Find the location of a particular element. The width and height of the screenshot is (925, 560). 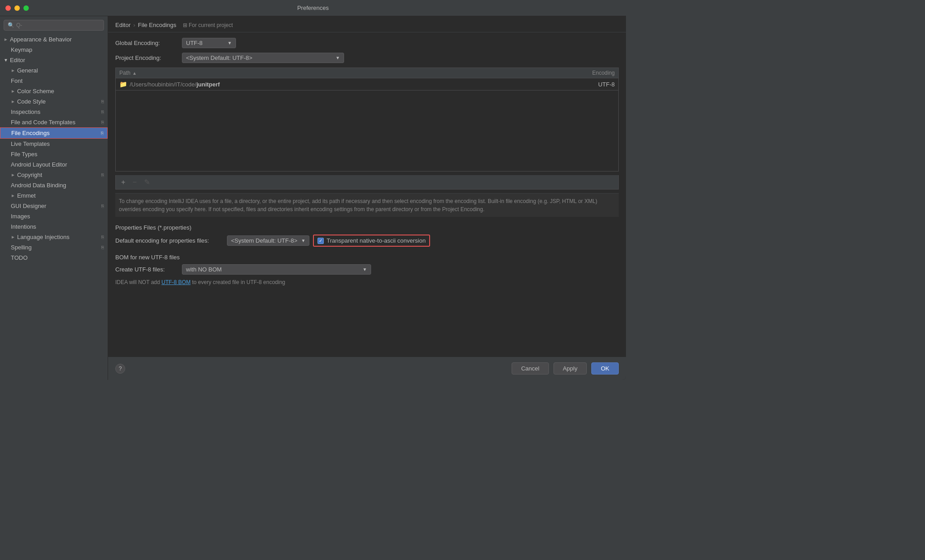

add-entry-button: + is located at coordinates (123, 182).